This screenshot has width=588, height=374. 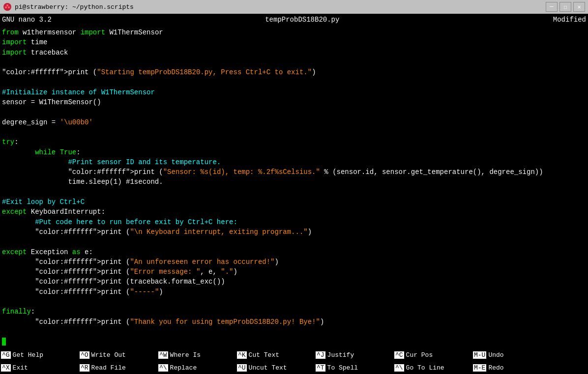 I want to click on maximize-button: ☐, so click(x=565, y=7).